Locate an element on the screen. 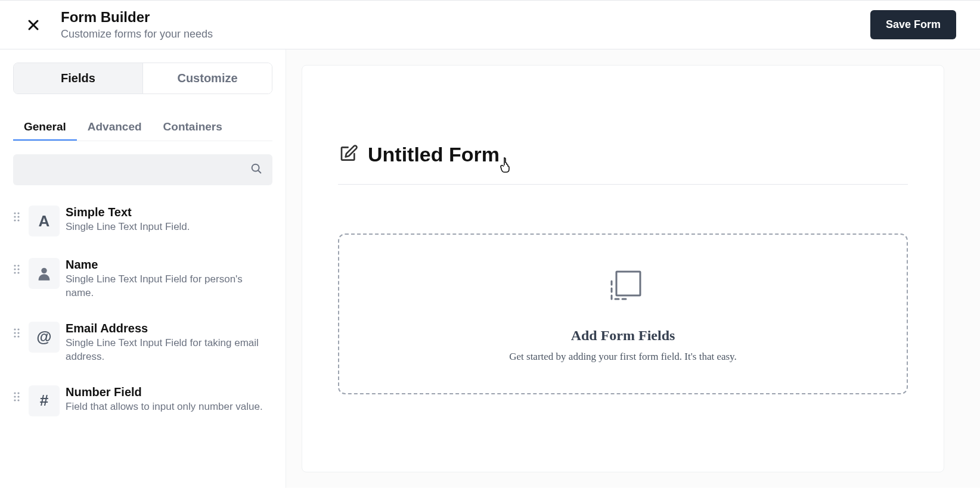  subtabs-divider is located at coordinates (143, 141).